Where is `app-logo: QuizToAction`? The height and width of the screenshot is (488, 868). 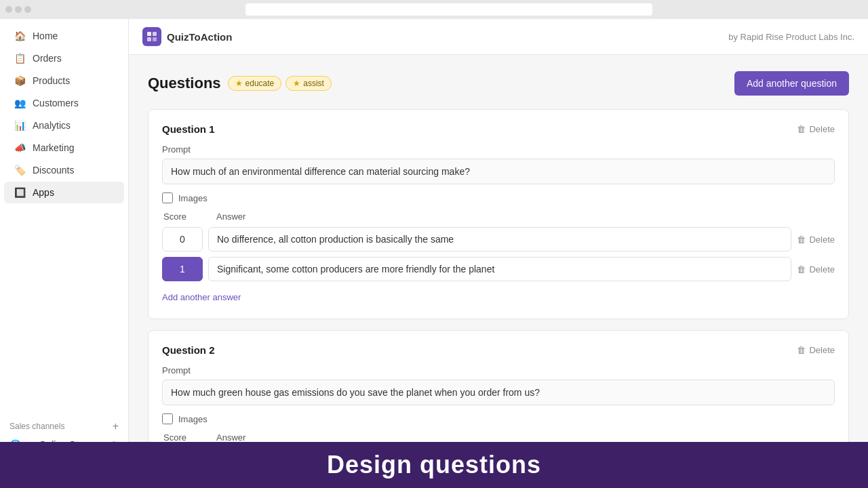 app-logo: QuizToAction is located at coordinates (187, 37).